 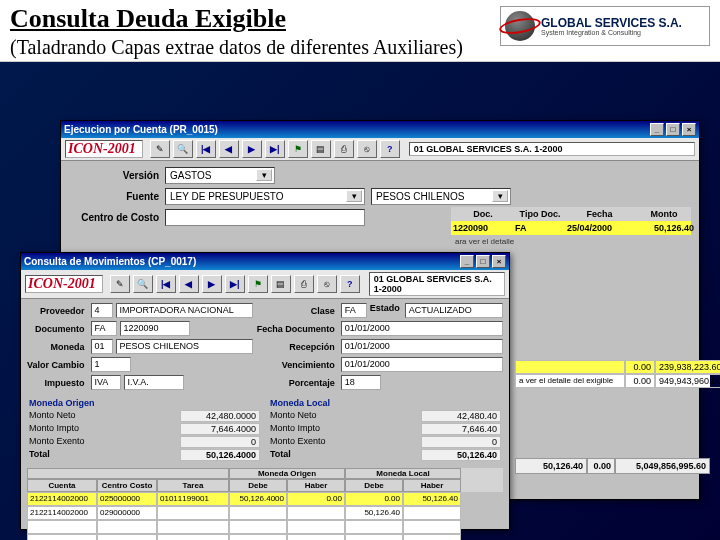 What do you see at coordinates (144, 403) in the screenshot?
I see `money-col1-header: Moneda Origen` at bounding box center [144, 403].